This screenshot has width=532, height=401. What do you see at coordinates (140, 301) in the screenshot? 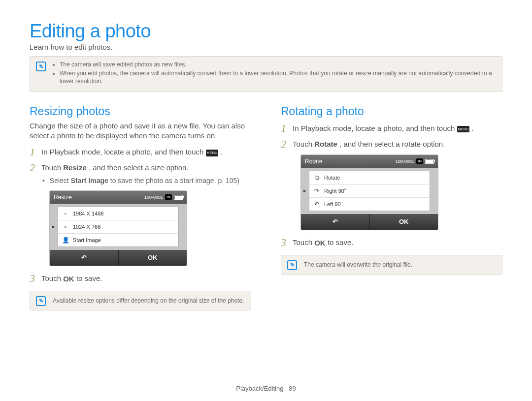
I see `resize-footnote: ✎ Available resize options differ depend…` at bounding box center [140, 301].